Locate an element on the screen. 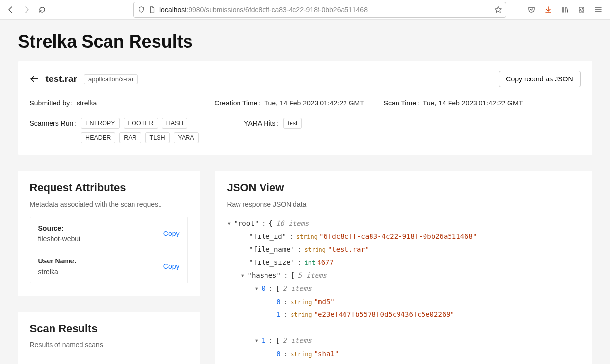 This screenshot has height=364, width=610. creation-time-field: Creation Time Tue, 14 Feb 2023 01:42:22 … is located at coordinates (289, 103).